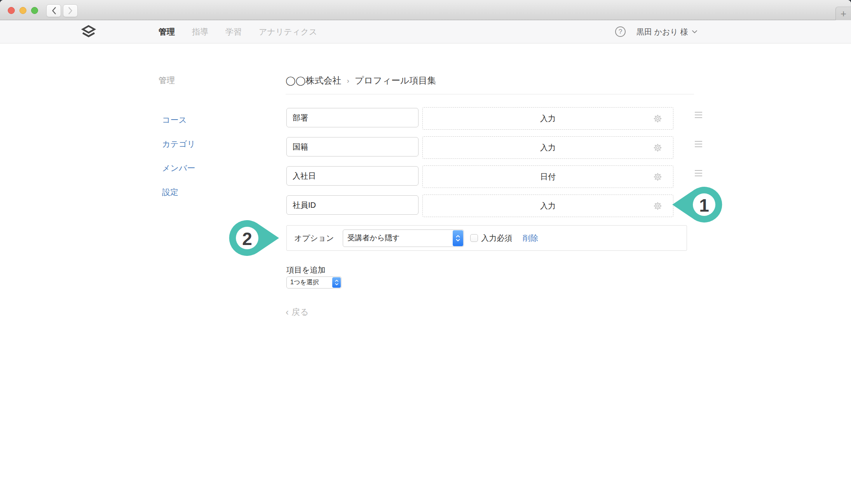 Image resolution: width=851 pixels, height=504 pixels. I want to click on chevron-left-icon: ‹, so click(287, 312).